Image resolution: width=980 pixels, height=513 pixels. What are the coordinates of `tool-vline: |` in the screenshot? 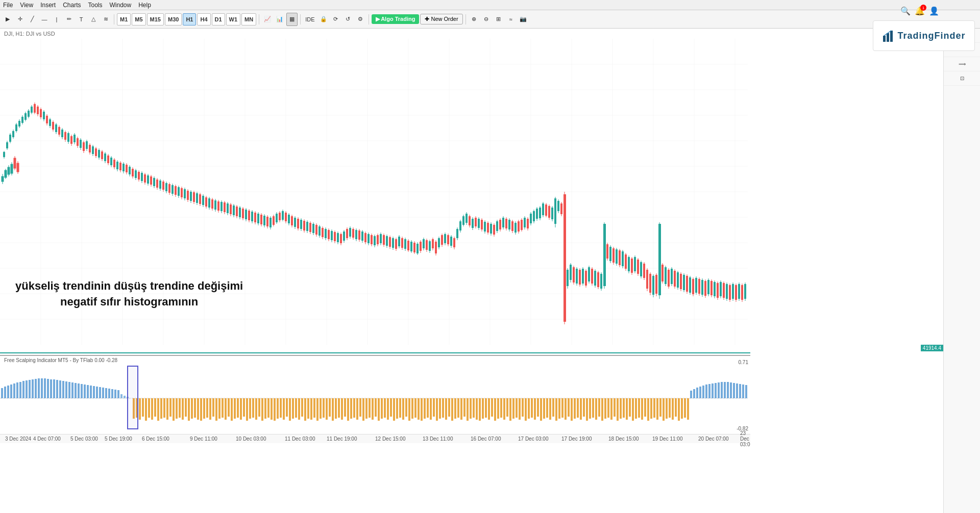 It's located at (57, 19).